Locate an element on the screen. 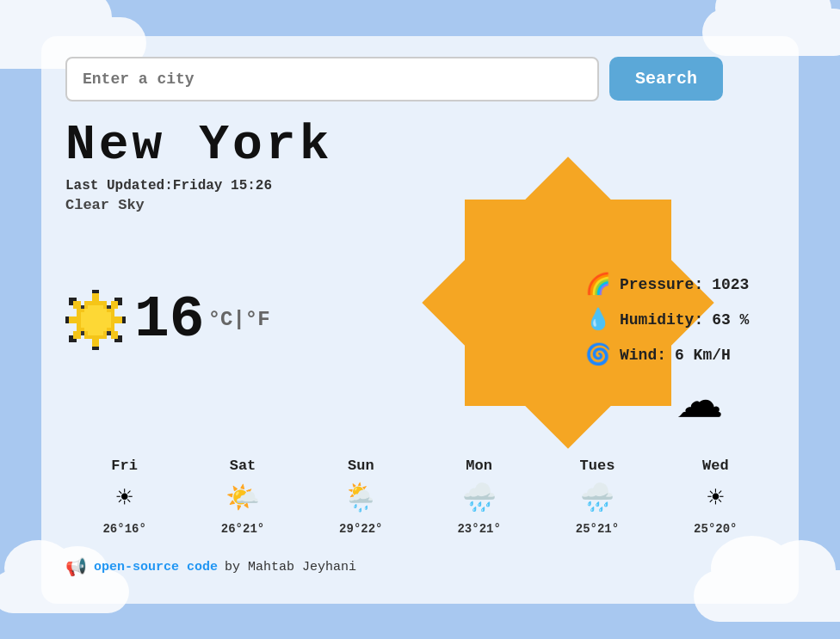  forecast-temps: 25°20° is located at coordinates (715, 529).